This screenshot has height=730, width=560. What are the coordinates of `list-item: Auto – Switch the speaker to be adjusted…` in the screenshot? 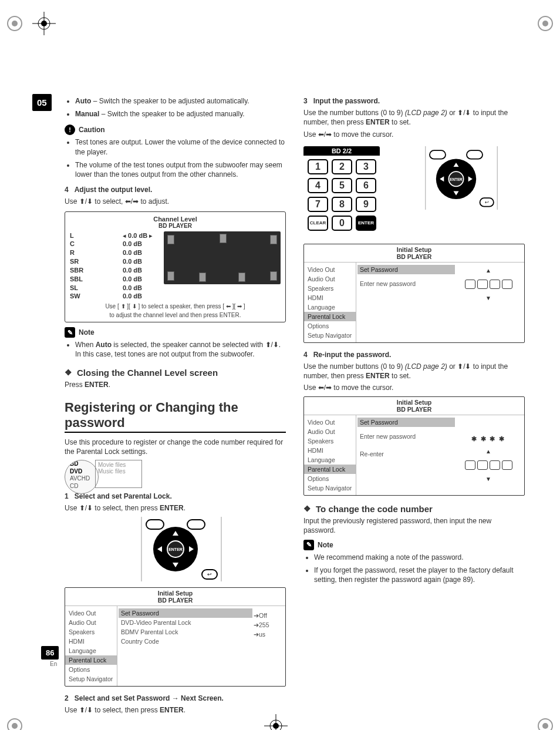 It's located at (181, 101).